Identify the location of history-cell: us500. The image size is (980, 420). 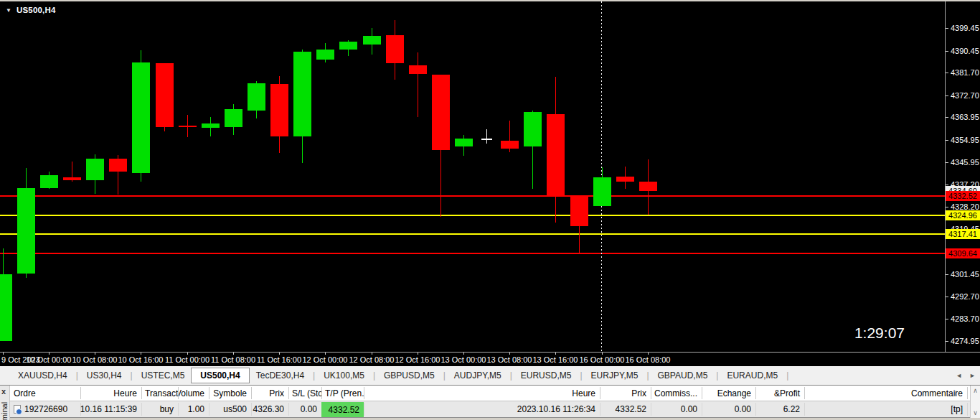
(230, 409).